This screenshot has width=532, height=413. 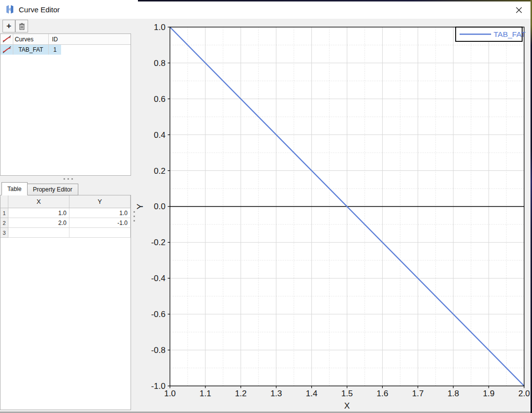 What do you see at coordinates (491, 34) in the screenshot?
I see `legend: TAB_FAT` at bounding box center [491, 34].